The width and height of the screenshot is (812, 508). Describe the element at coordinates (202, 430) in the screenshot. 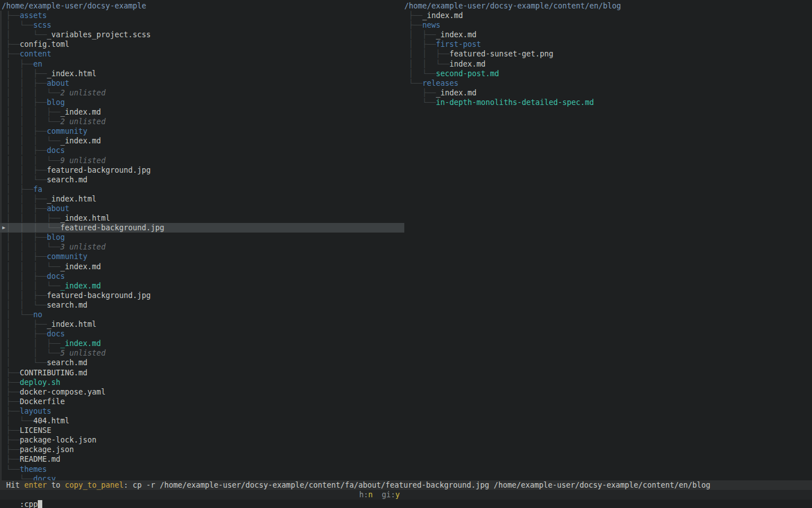

I see `tree-row: ├──LICENSE` at that location.